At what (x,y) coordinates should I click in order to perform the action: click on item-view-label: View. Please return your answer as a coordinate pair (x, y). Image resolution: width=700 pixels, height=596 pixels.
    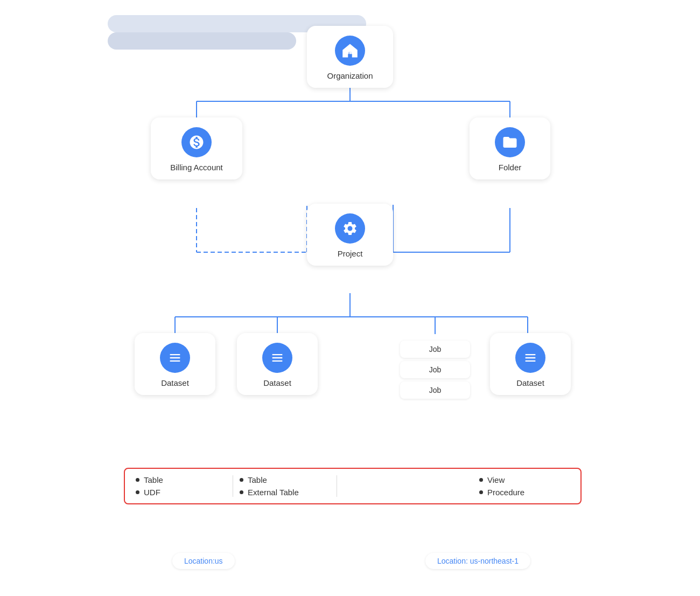
    Looking at the image, I should click on (496, 480).